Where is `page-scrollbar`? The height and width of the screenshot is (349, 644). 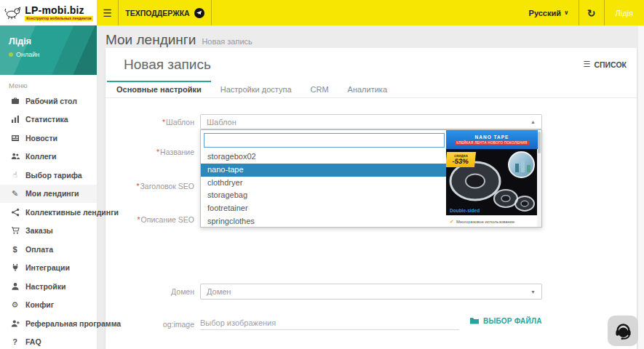
page-scrollbar is located at coordinates (641, 188).